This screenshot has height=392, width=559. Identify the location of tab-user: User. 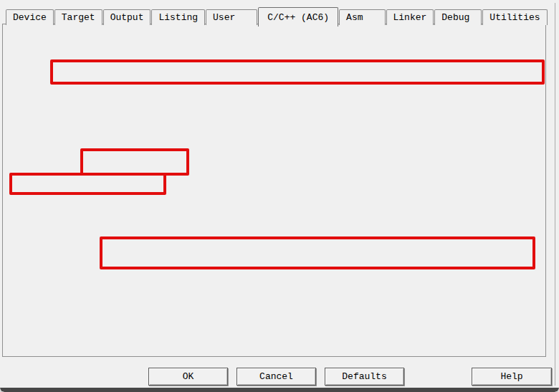
(231, 17).